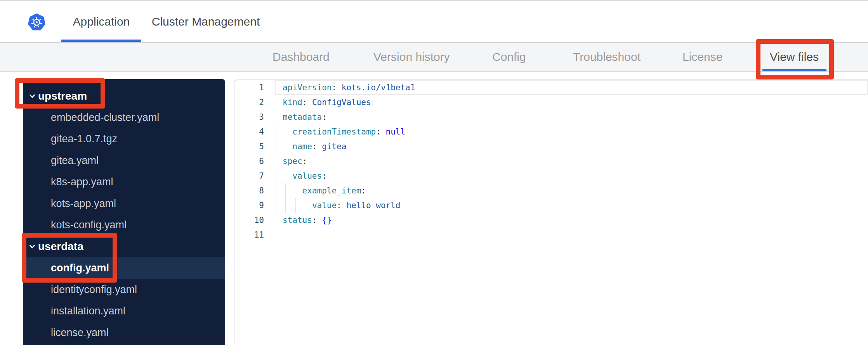  I want to click on subnav-tab-dashboard: Dashboard, so click(301, 57).